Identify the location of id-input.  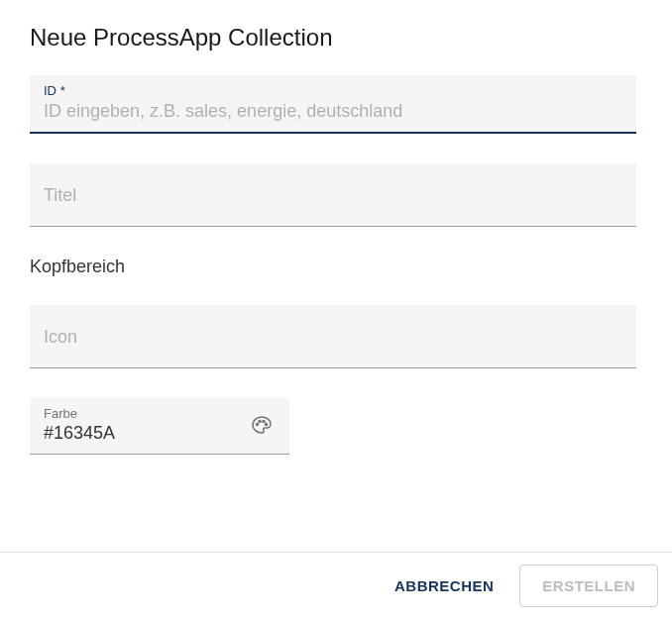
(333, 103).